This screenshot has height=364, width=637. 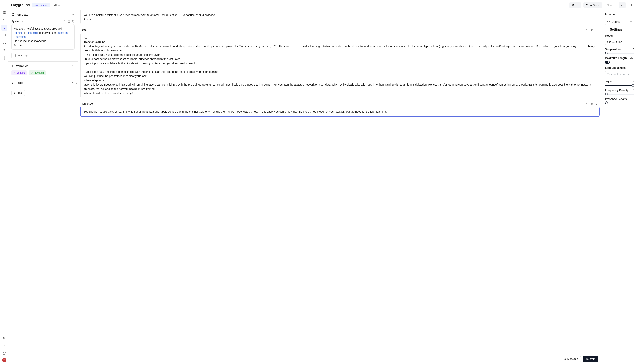 I want to click on search-list-icon, so click(x=4, y=43).